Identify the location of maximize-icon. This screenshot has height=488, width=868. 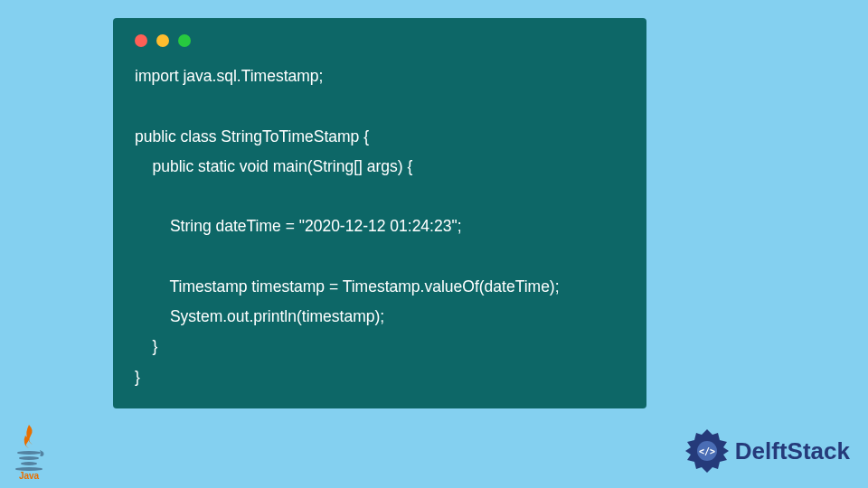
(184, 41).